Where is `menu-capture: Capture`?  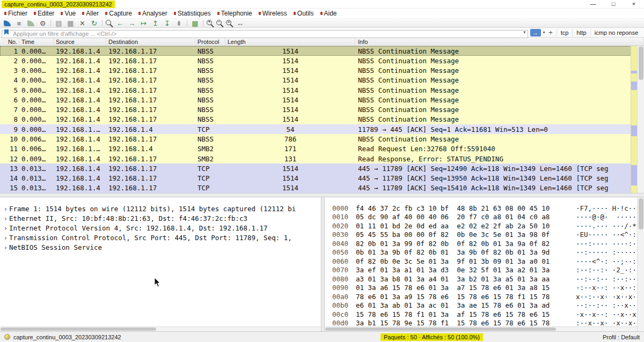
menu-capture: Capture is located at coordinates (119, 13).